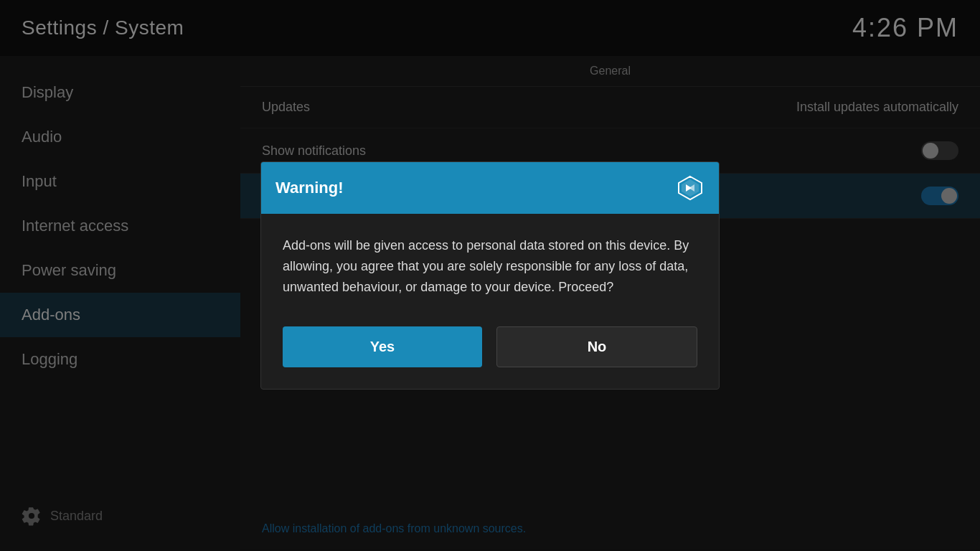 This screenshot has height=551, width=980. Describe the element at coordinates (690, 188) in the screenshot. I see `kodi-icon` at that location.